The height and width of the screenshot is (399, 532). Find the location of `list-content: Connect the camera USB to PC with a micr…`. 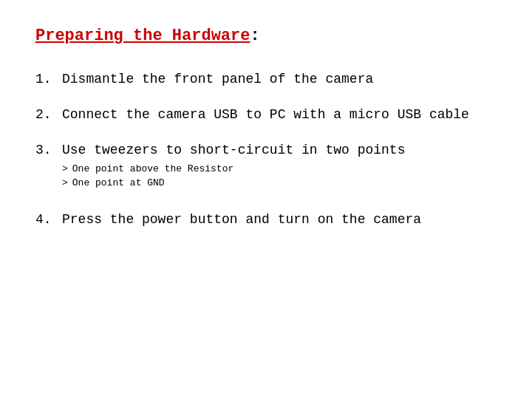

list-content: Connect the camera USB to PC with a micr… is located at coordinates (266, 115).